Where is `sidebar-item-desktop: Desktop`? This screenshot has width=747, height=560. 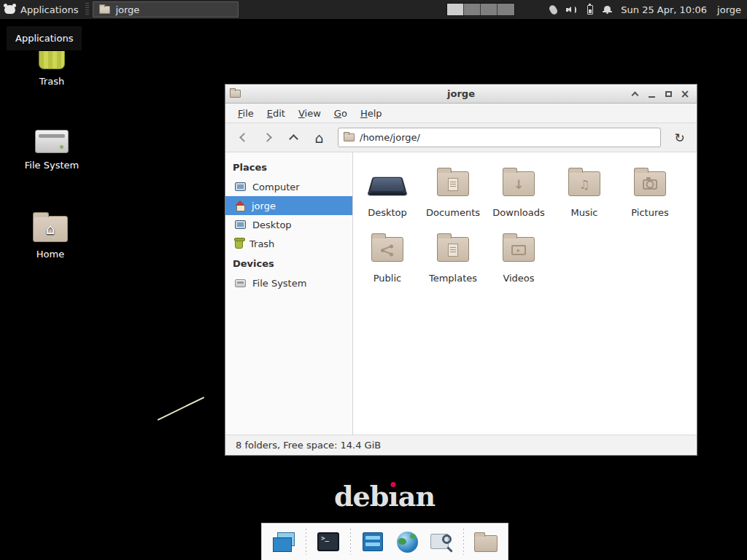 sidebar-item-desktop: Desktop is located at coordinates (289, 225).